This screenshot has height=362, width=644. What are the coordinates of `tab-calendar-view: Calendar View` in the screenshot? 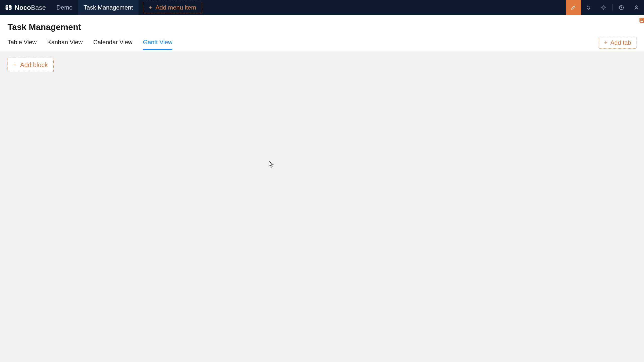 It's located at (113, 44).